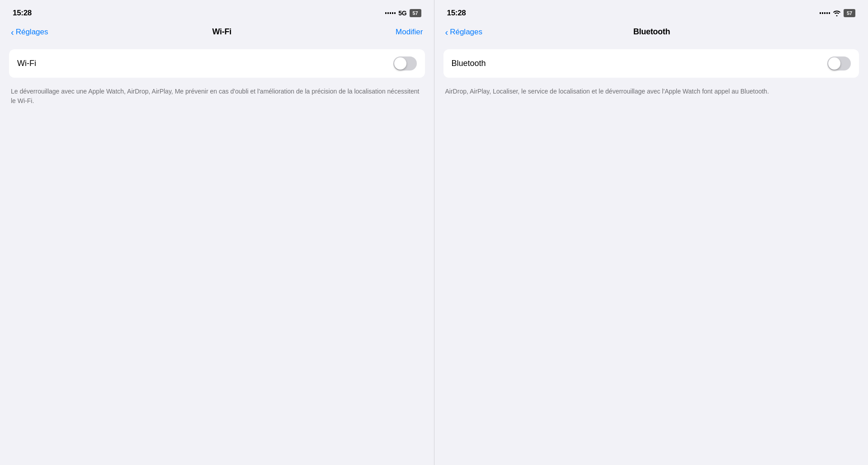 The height and width of the screenshot is (465, 868). Describe the element at coordinates (651, 63) in the screenshot. I see `bt-toggle-card: Bluetooth` at that location.